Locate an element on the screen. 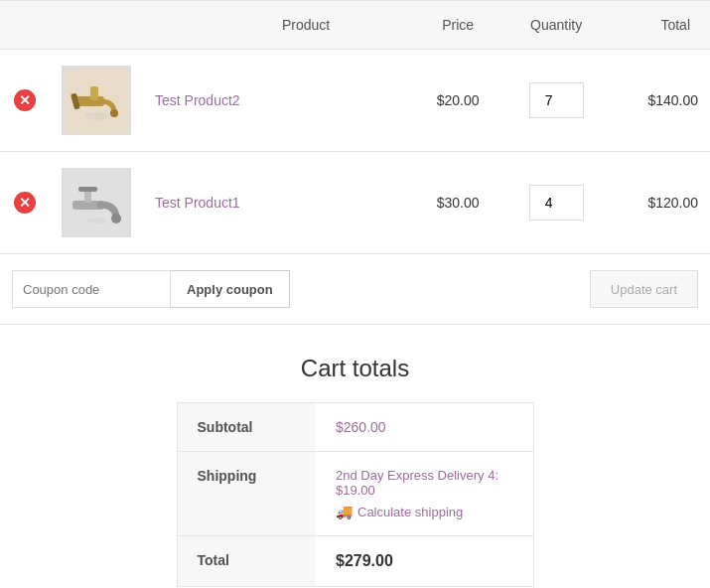 Image resolution: width=710 pixels, height=588 pixels. subtotal-label: Subtotal is located at coordinates (246, 427).